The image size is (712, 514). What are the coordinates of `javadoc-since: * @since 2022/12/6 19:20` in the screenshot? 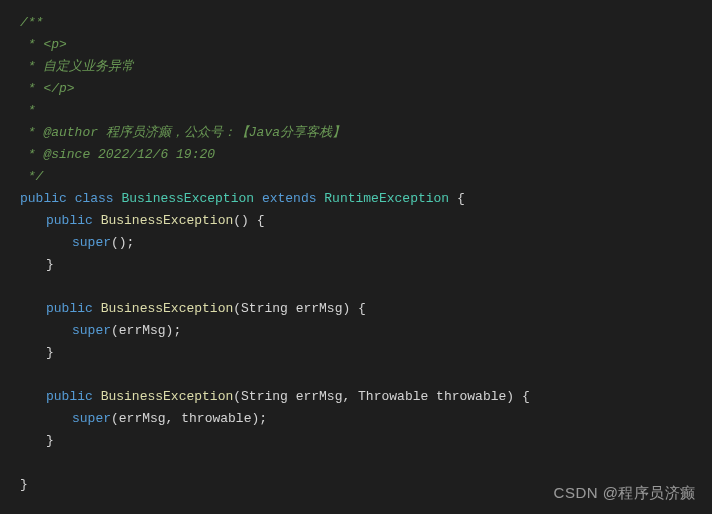 It's located at (366, 155).